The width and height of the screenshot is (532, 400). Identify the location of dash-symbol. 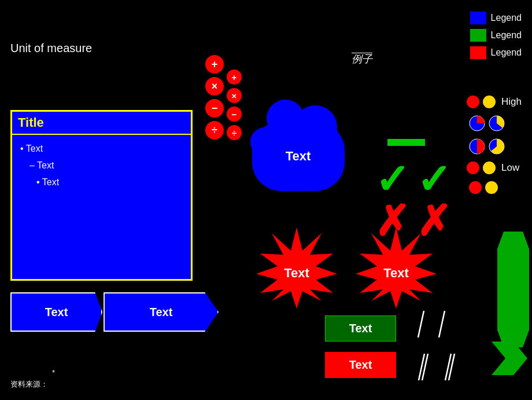
(406, 142).